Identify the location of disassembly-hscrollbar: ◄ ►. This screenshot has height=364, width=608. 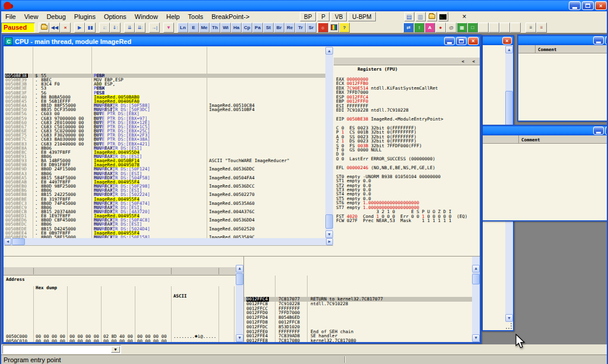
(169, 242).